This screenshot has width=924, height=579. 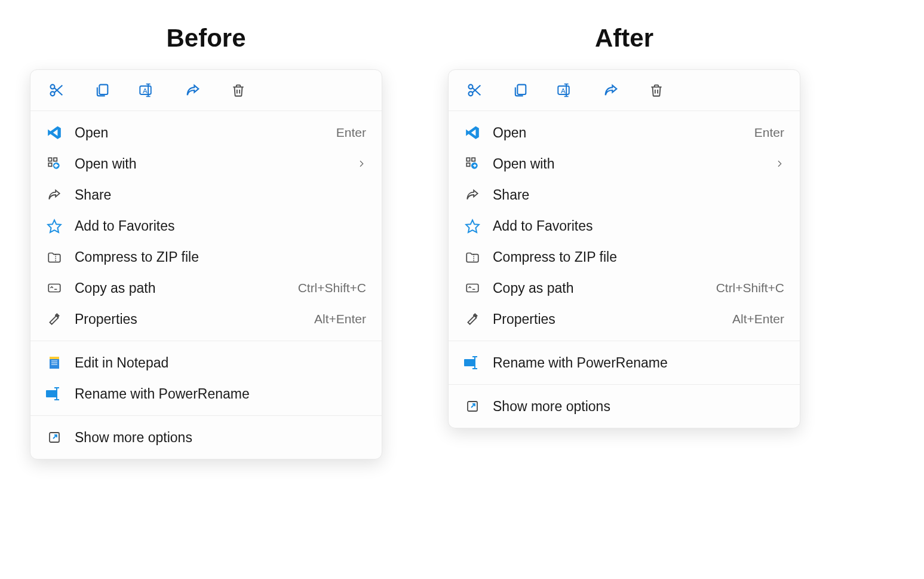 I want to click on scissors-icon, so click(x=475, y=90).